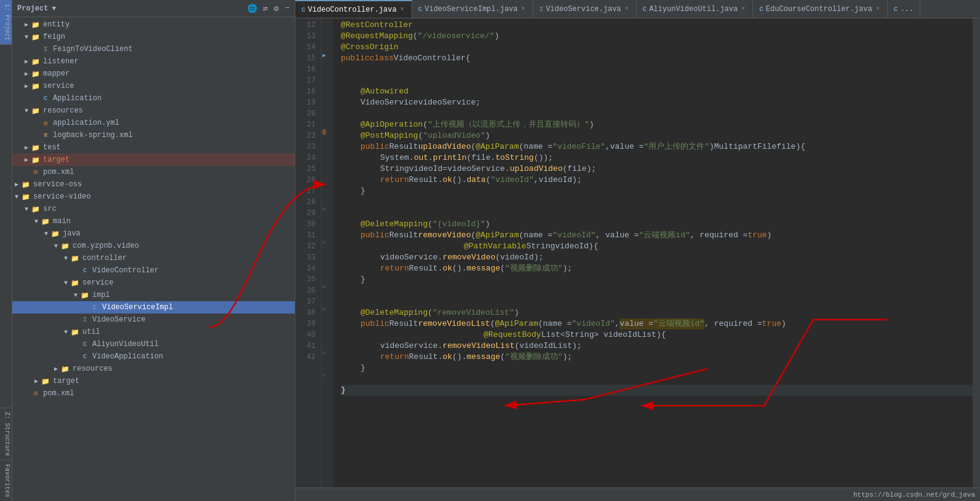  What do you see at coordinates (154, 135) in the screenshot?
I see `list-item: ≡ logback-spring.xml` at bounding box center [154, 135].